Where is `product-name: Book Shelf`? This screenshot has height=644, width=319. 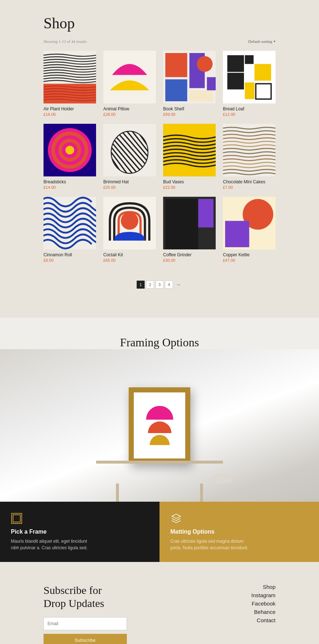 product-name: Book Shelf is located at coordinates (189, 109).